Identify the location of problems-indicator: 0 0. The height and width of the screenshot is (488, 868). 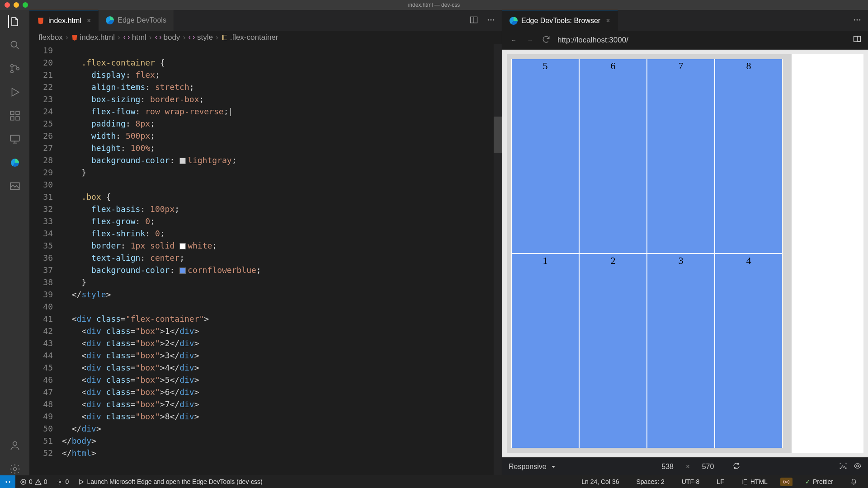
(33, 482).